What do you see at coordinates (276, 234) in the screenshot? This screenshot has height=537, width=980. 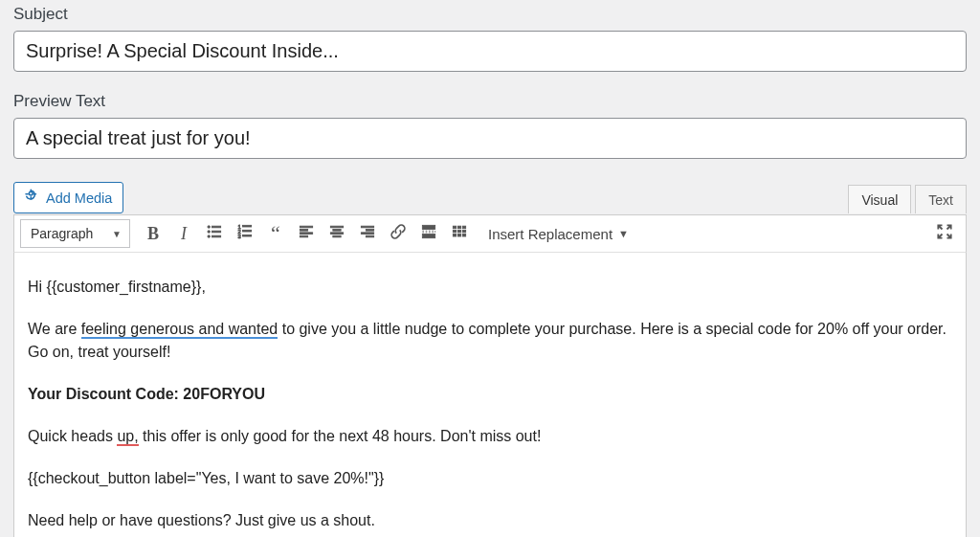 I see `quote-icon: “` at bounding box center [276, 234].